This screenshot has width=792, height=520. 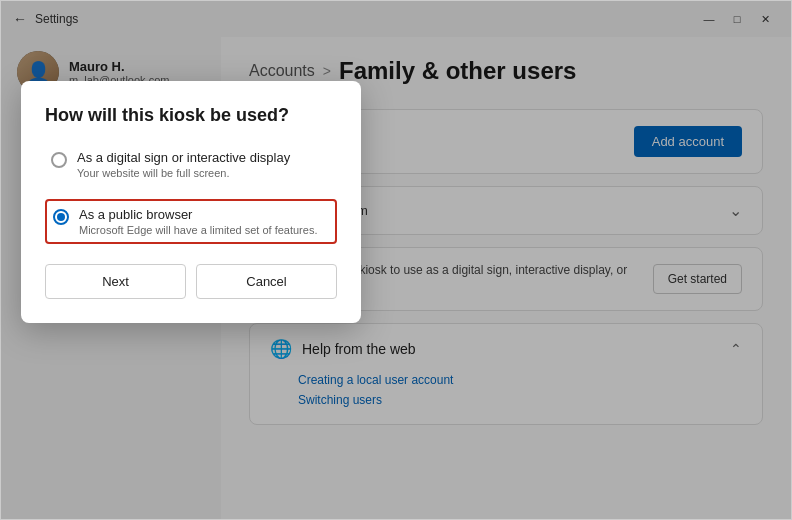 What do you see at coordinates (191, 282) in the screenshot?
I see `dialog-buttons: Next Cancel` at bounding box center [191, 282].